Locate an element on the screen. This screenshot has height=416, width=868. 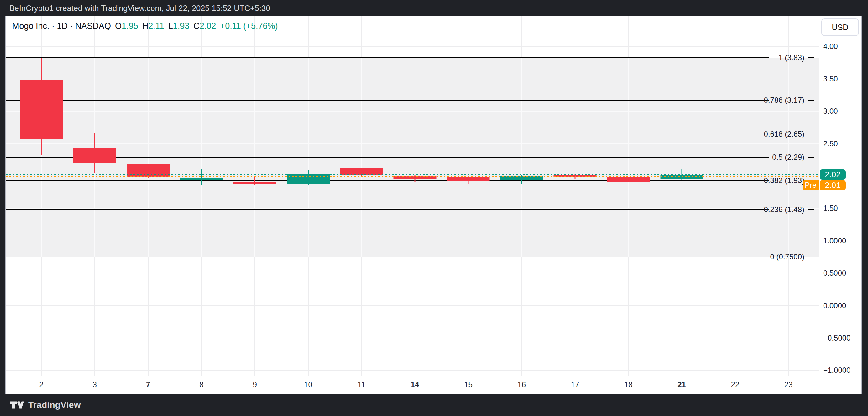
price-change: +0.11 (+5.76%) is located at coordinates (249, 26).